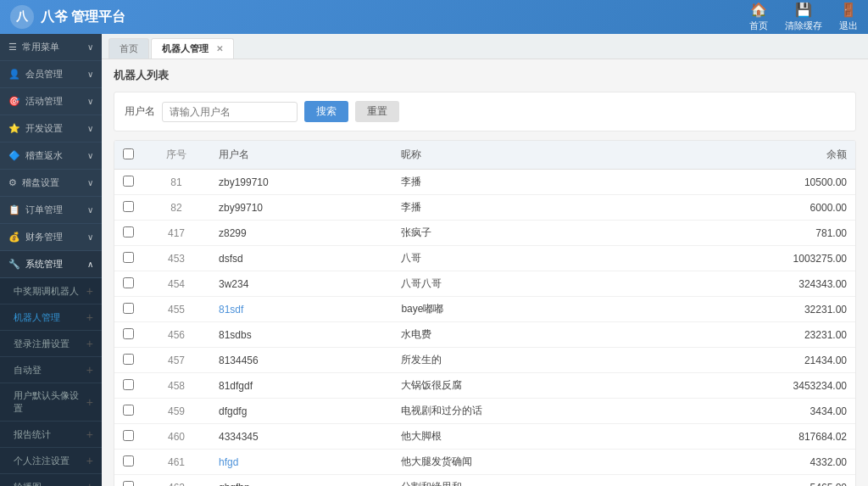 The image size is (868, 486). Describe the element at coordinates (849, 10) in the screenshot. I see `logout-icon: 🚪` at that location.